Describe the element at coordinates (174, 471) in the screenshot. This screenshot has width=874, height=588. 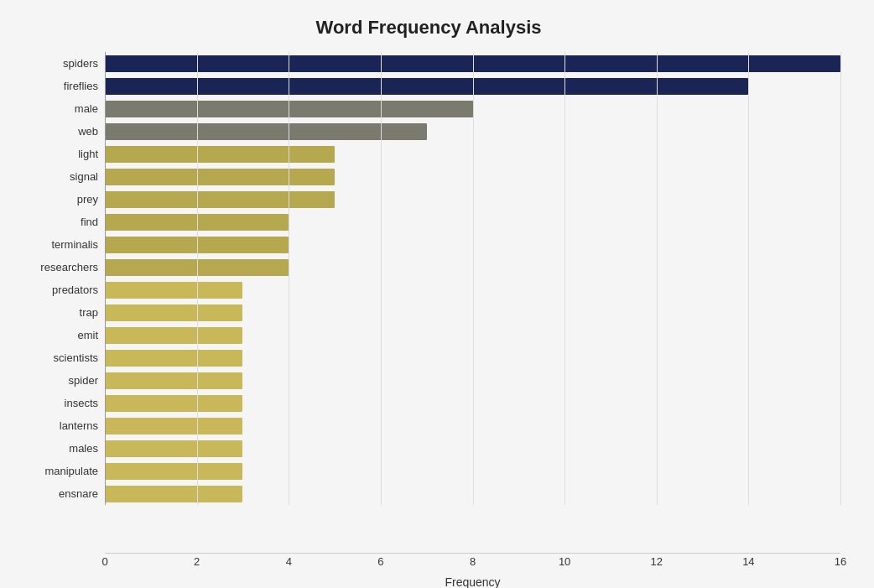
I see `bar-manipulate` at that location.